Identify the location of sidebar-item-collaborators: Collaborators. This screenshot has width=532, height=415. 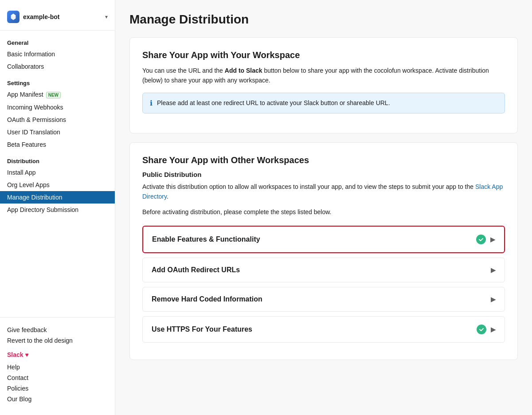
(58, 67).